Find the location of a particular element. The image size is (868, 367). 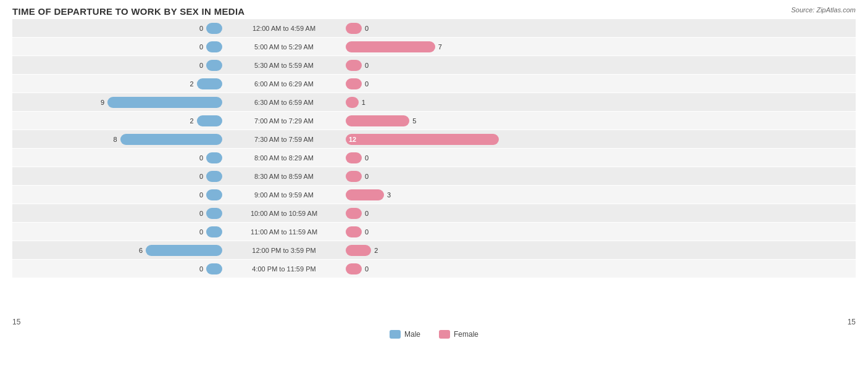

female-value: 1 is located at coordinates (366, 102).